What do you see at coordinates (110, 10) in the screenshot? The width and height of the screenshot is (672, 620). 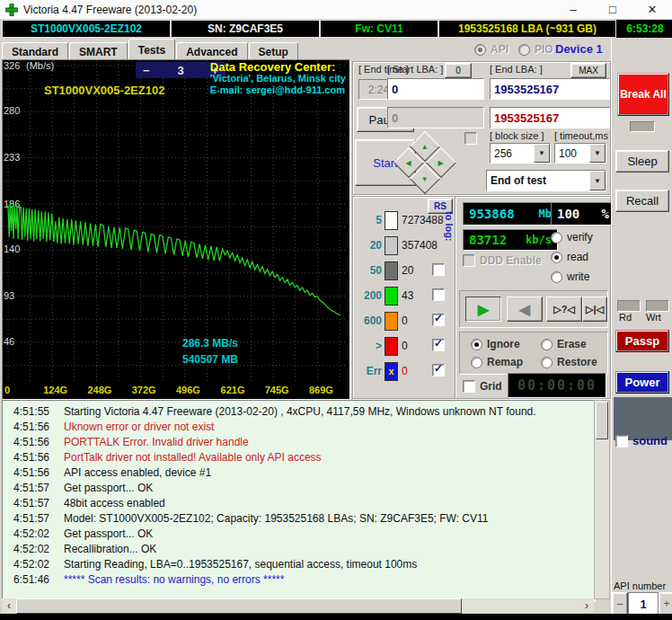 I see `window-title: Victoria 4.47 Freeware (2013-02-20)` at bounding box center [110, 10].